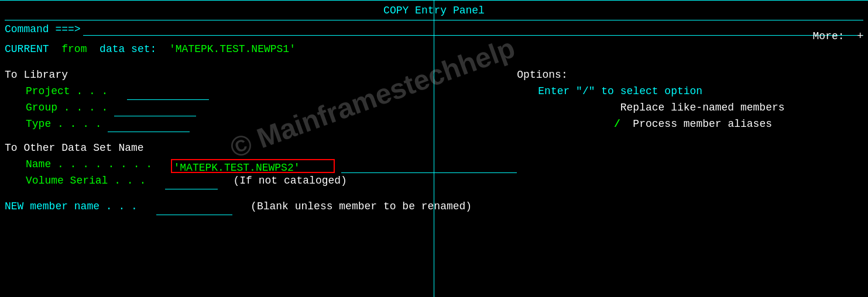  Describe the element at coordinates (155, 110) in the screenshot. I see `group-input` at that location.